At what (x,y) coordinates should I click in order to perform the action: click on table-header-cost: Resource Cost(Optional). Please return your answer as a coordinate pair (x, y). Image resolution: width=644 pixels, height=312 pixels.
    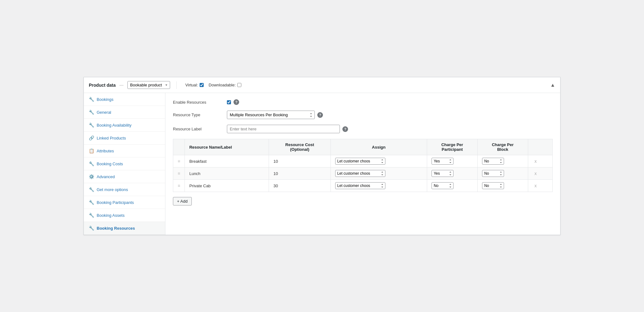
    Looking at the image, I should click on (300, 147).